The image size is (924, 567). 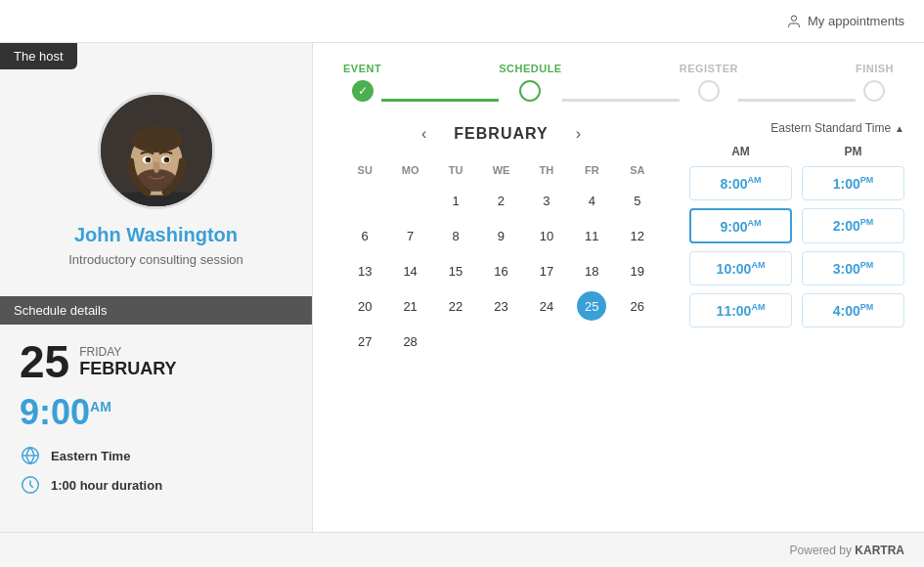 I want to click on host-profile: John Washington Introductory consulting …, so click(x=156, y=164).